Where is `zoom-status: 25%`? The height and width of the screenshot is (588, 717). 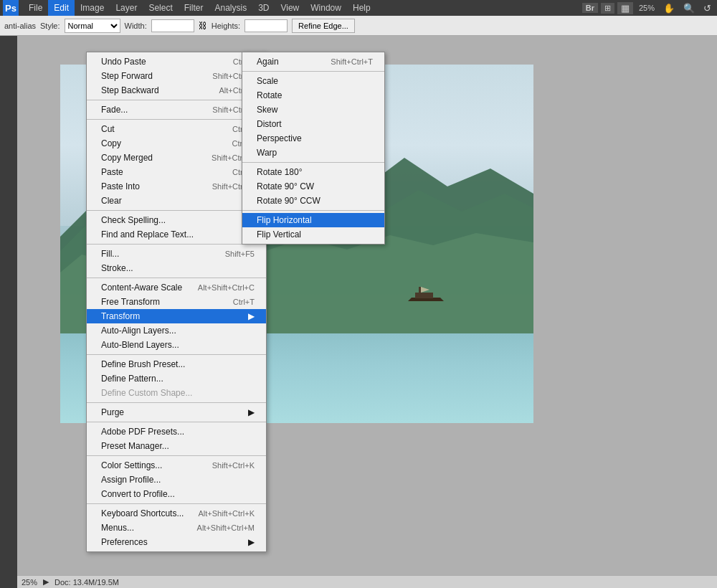 zoom-status: 25% is located at coordinates (29, 582).